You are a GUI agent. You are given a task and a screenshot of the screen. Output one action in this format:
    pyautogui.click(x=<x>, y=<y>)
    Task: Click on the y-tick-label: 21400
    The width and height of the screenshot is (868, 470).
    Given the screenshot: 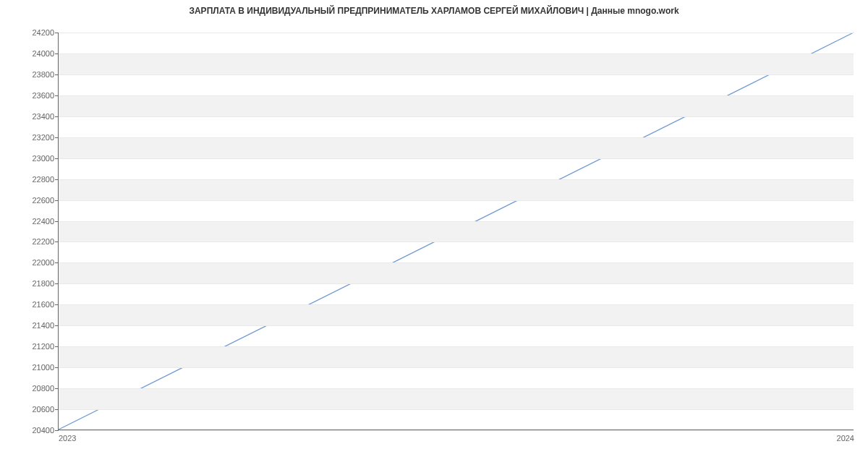 What is the action you would take?
    pyautogui.click(x=43, y=325)
    